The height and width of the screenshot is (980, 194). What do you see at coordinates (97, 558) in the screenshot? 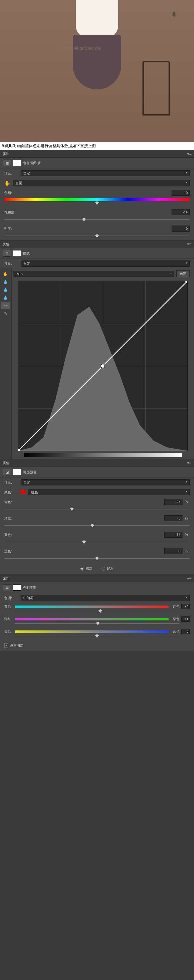
I see `blk-slider` at bounding box center [97, 558].